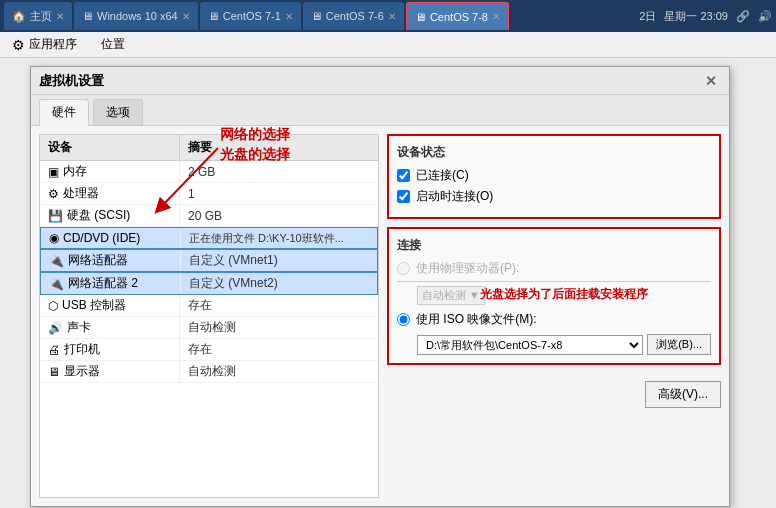 The image size is (776, 508). I want to click on tab-home-label: 主页, so click(41, 16).